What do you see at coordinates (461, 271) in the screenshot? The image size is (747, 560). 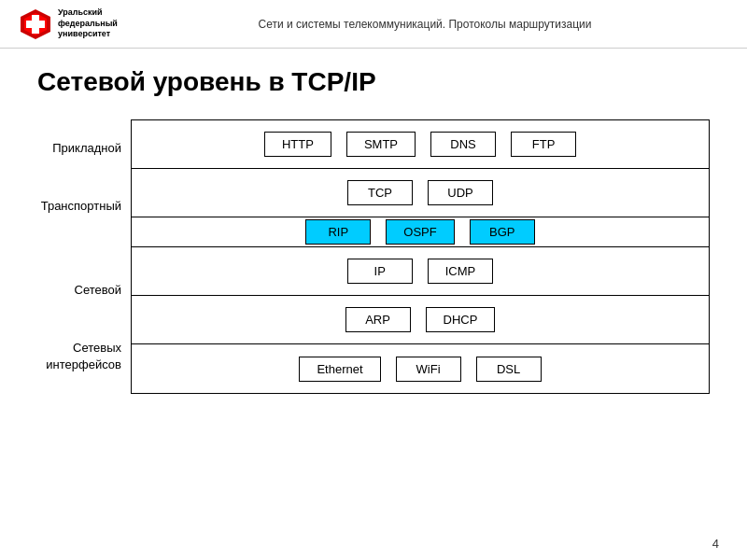 I see `protocol-icmp: ICMP` at bounding box center [461, 271].